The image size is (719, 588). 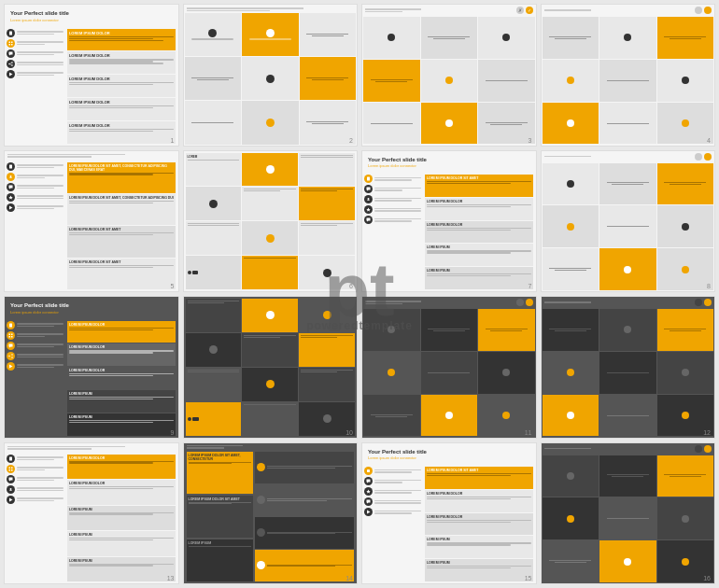 What do you see at coordinates (707, 433) in the screenshot?
I see `slide-12-number: 12` at bounding box center [707, 433].